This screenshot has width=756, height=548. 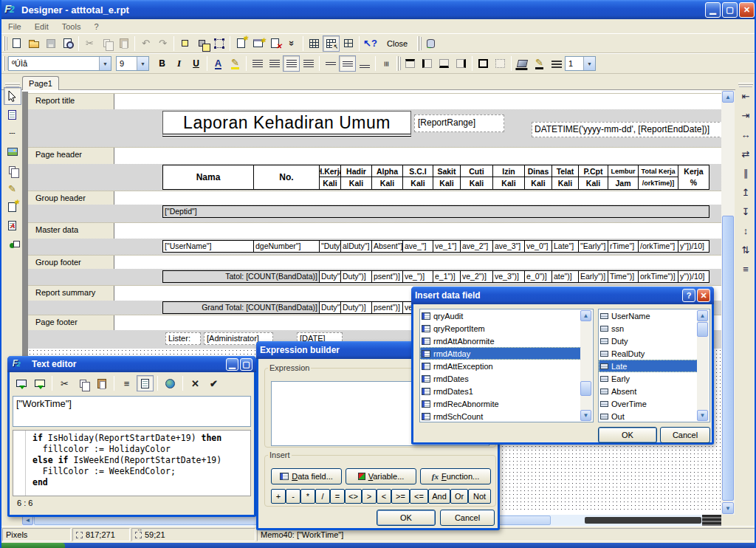 I want to click on fields-listbox: ▲ ▼ UserNamessnDutyRealDutyLateEarlyAbse…, so click(x=654, y=366).